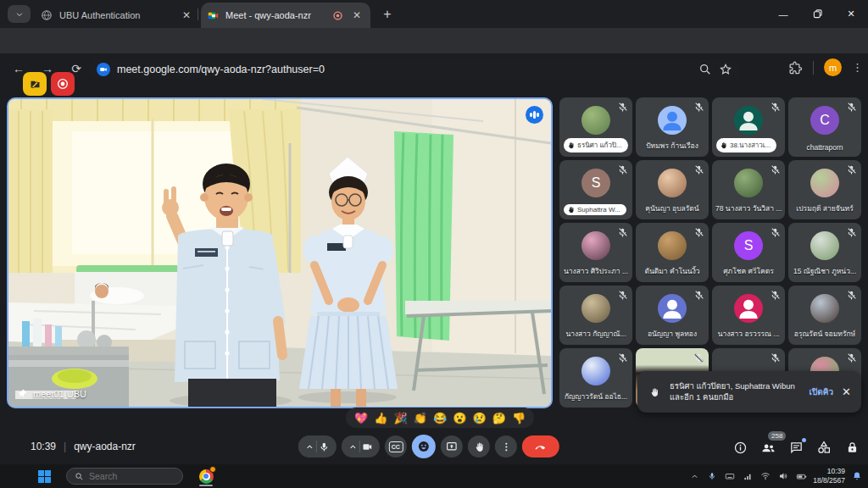  Describe the element at coordinates (103, 69) in the screenshot. I see `camera-in-use-icon` at that location.